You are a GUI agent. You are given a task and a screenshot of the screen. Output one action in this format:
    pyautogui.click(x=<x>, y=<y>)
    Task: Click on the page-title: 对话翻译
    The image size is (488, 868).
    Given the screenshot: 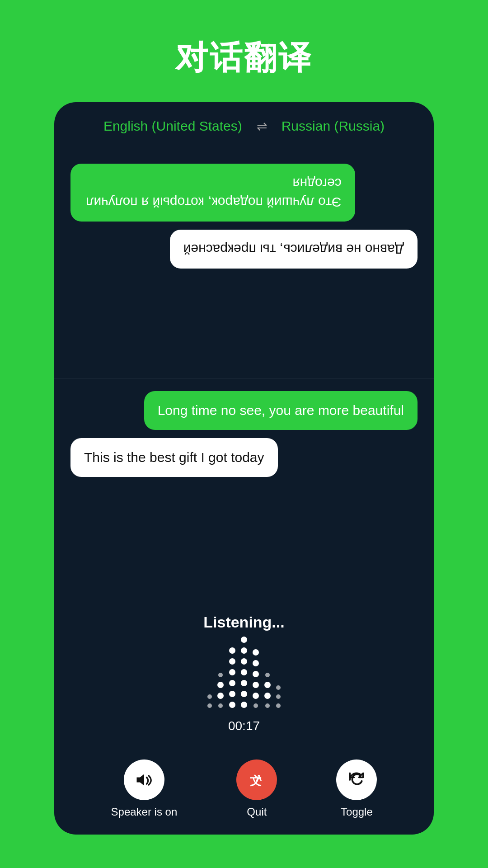 What is the action you would take?
    pyautogui.click(x=244, y=58)
    